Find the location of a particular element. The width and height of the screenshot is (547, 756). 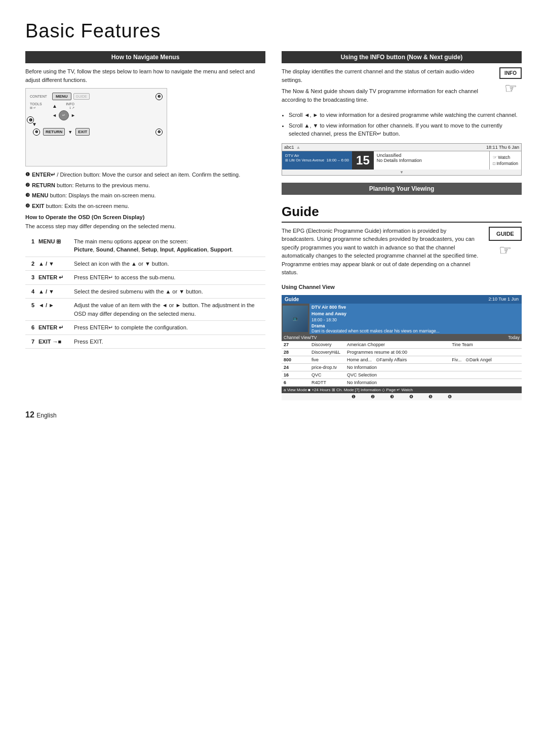

info-label: INFO is located at coordinates (511, 73).